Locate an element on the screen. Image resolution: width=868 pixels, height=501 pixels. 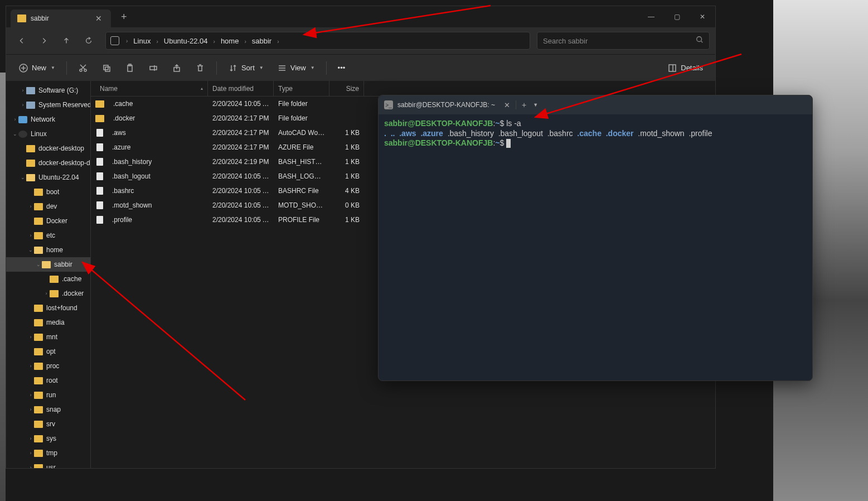
maximize-button: ▢ is located at coordinates (677, 17).